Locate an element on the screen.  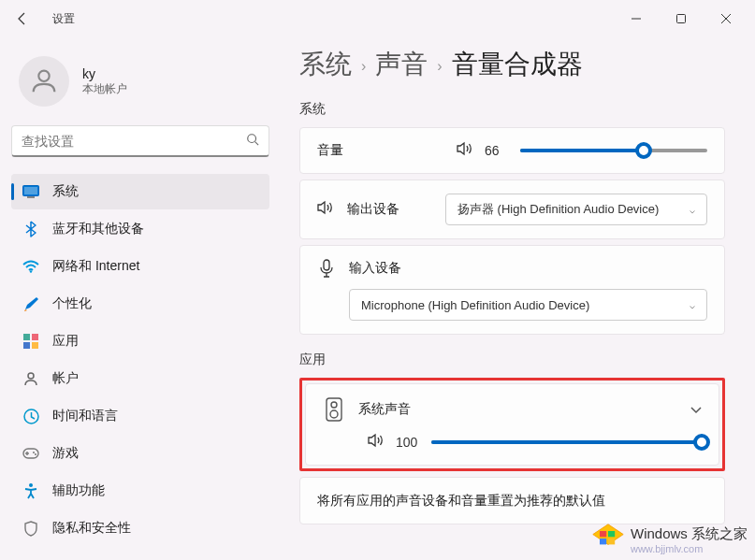
system-sound-card-highlight: 系统声音 100 is located at coordinates (513, 424).